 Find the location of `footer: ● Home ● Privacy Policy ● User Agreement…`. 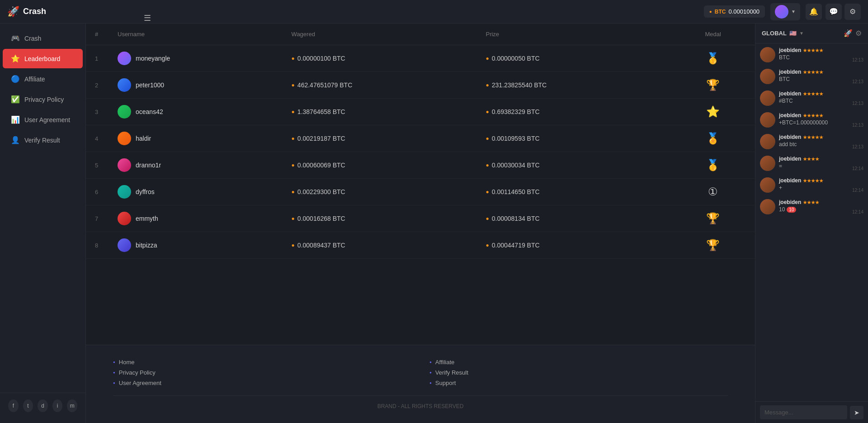

footer: ● Home ● Privacy Policy ● User Agreement… is located at coordinates (420, 384).